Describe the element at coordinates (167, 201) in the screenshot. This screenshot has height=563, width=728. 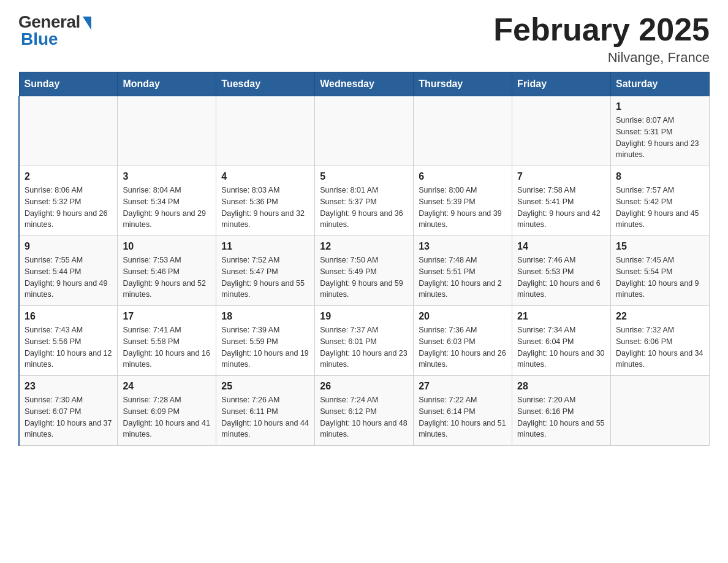
I see `calendar-cell: 3Sunrise: 8:04 AMSunset: 5:34 PMDaylight…` at that location.